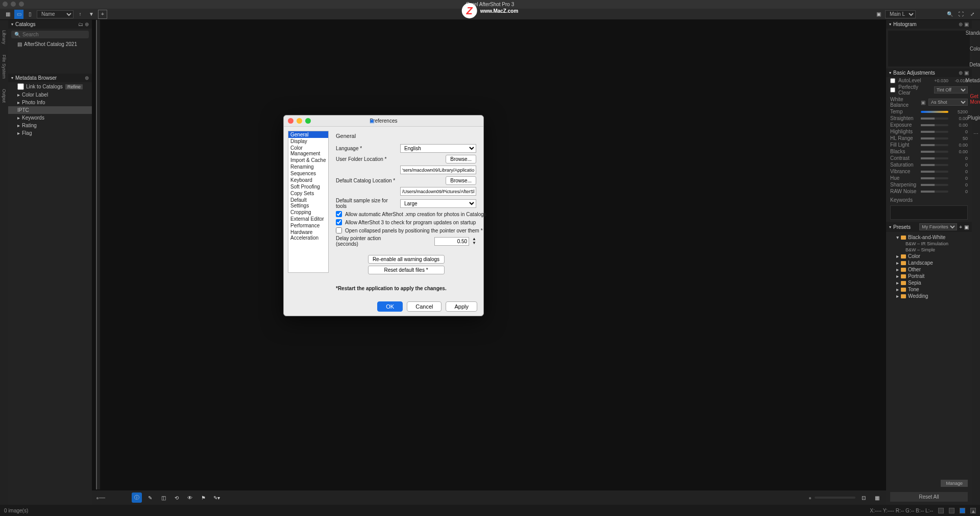  I want to click on tab-standard: Standard, so click(973, 33).